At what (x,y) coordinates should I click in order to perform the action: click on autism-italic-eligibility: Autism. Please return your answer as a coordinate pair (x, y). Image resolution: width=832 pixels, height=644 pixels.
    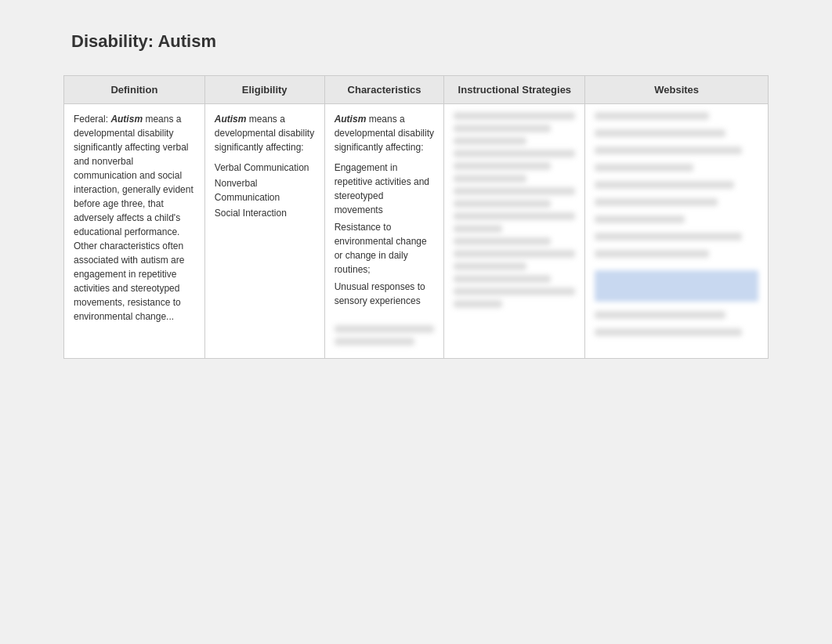
    Looking at the image, I should click on (230, 119).